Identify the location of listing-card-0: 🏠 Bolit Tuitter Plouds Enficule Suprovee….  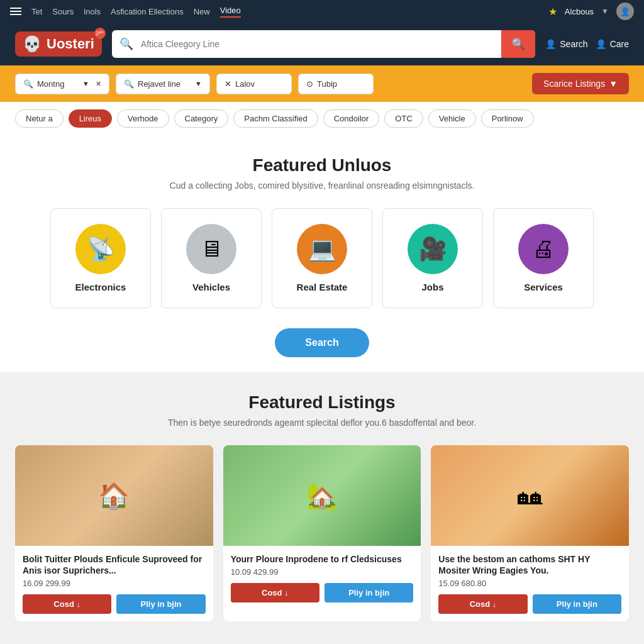
(114, 533).